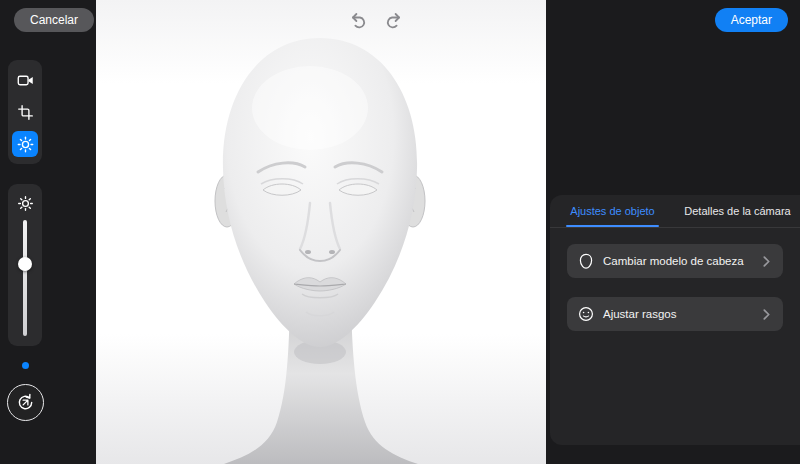 Image resolution: width=800 pixels, height=464 pixels. What do you see at coordinates (54, 20) in the screenshot?
I see `cancel-button: Cancelar` at bounding box center [54, 20].